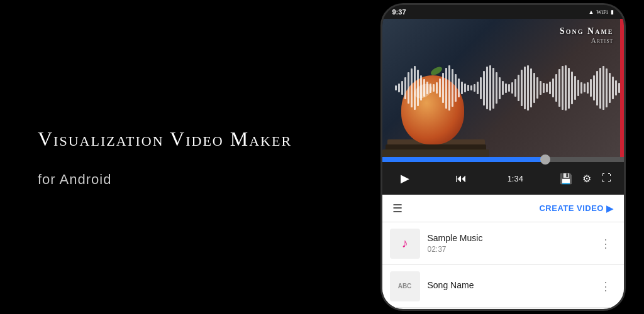  I want to click on fullscreen-button: ⛶, so click(606, 178).